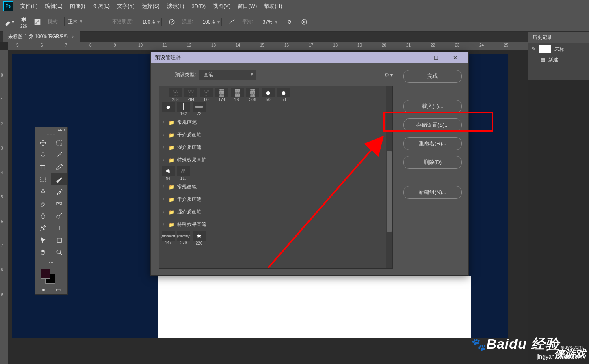  I want to click on tool-current-icon: ▾, so click(9, 22).